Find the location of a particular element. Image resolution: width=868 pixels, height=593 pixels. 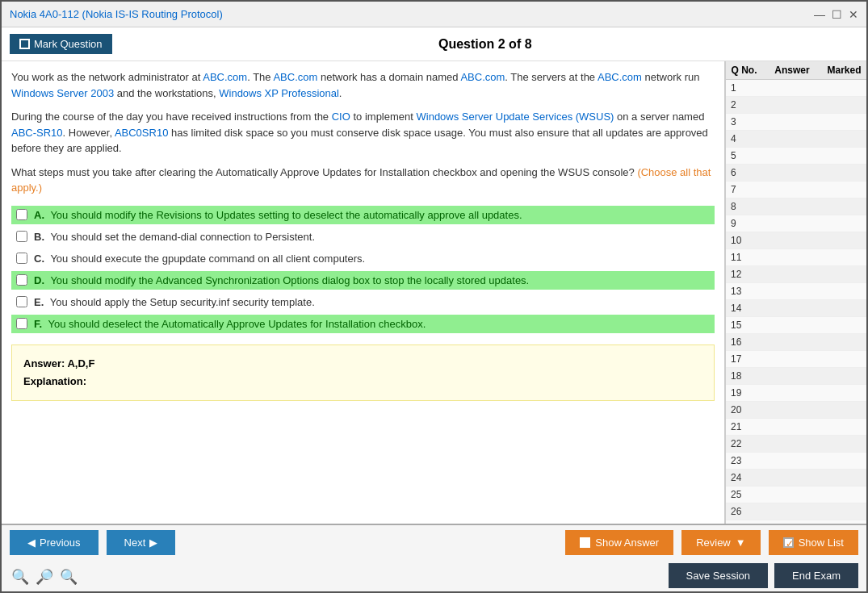

zoom-in-button: 🔍 is located at coordinates (20, 577).